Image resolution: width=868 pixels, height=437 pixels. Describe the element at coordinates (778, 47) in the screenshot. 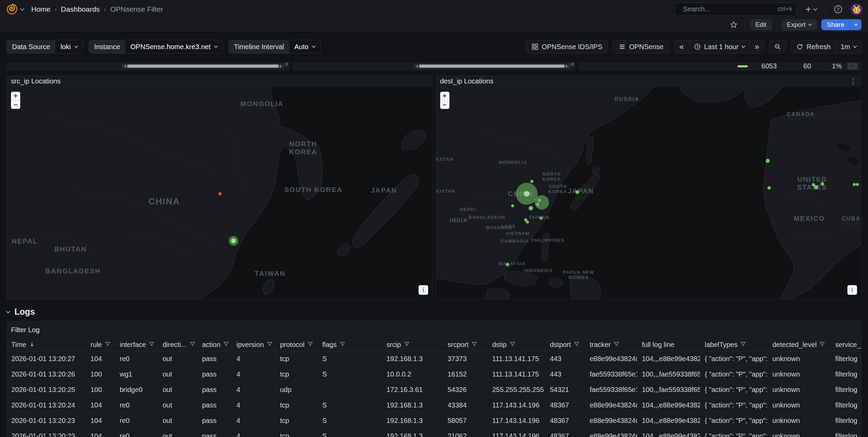

I see `time-zoom-out-button` at that location.